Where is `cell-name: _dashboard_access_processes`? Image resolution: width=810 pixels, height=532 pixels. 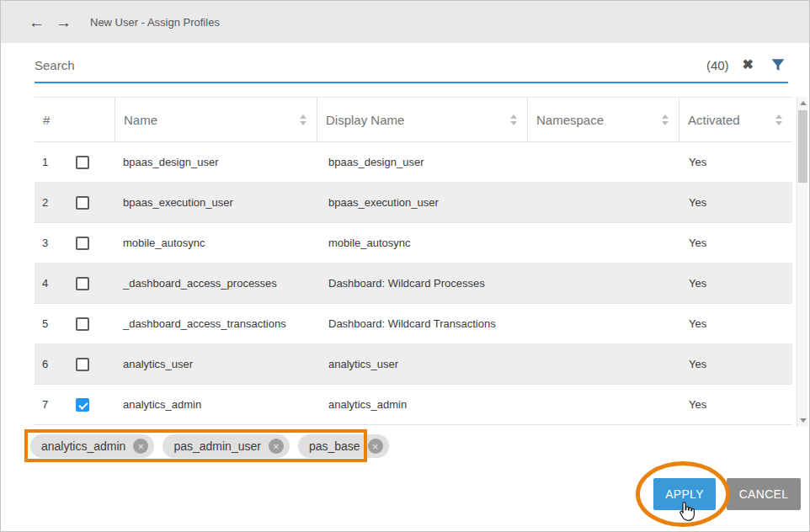 cell-name: _dashboard_access_processes is located at coordinates (216, 283).